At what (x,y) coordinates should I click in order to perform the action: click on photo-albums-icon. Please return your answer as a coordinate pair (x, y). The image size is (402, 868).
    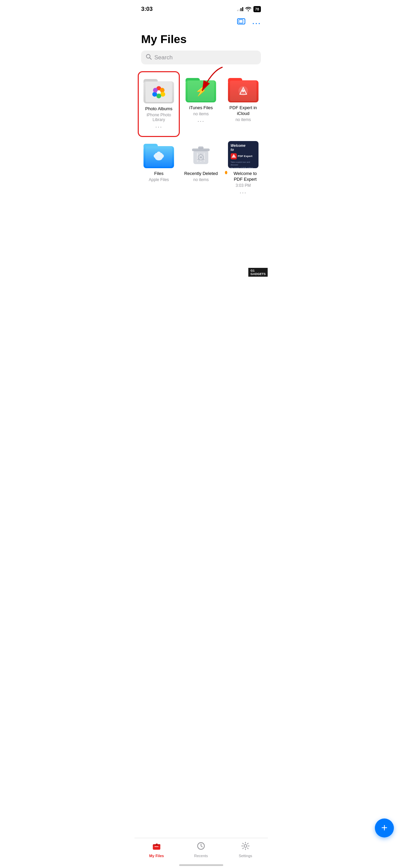
    Looking at the image, I should click on (159, 90).